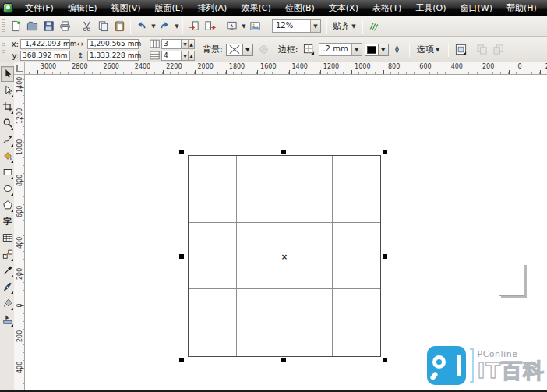 The image size is (547, 392). What do you see at coordinates (8, 303) in the screenshot?
I see `fill-tool` at bounding box center [8, 303].